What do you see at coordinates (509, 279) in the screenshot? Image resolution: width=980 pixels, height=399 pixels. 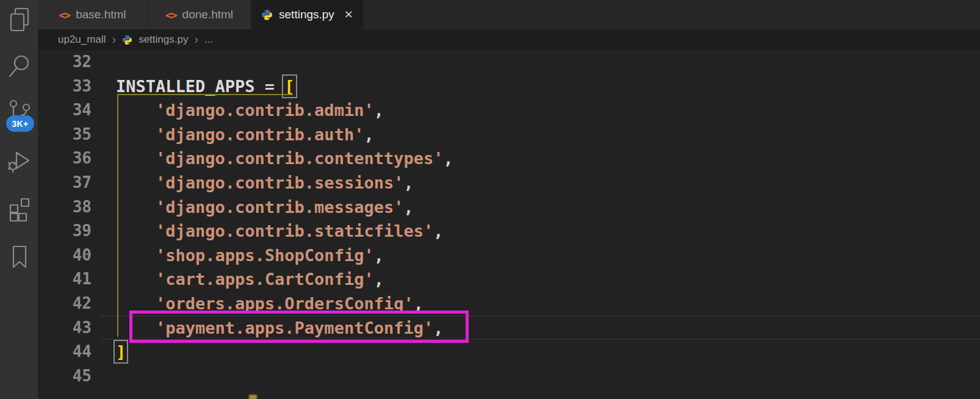 I see `code-line: 41 'cart.apps.CartConfig',` at bounding box center [509, 279].